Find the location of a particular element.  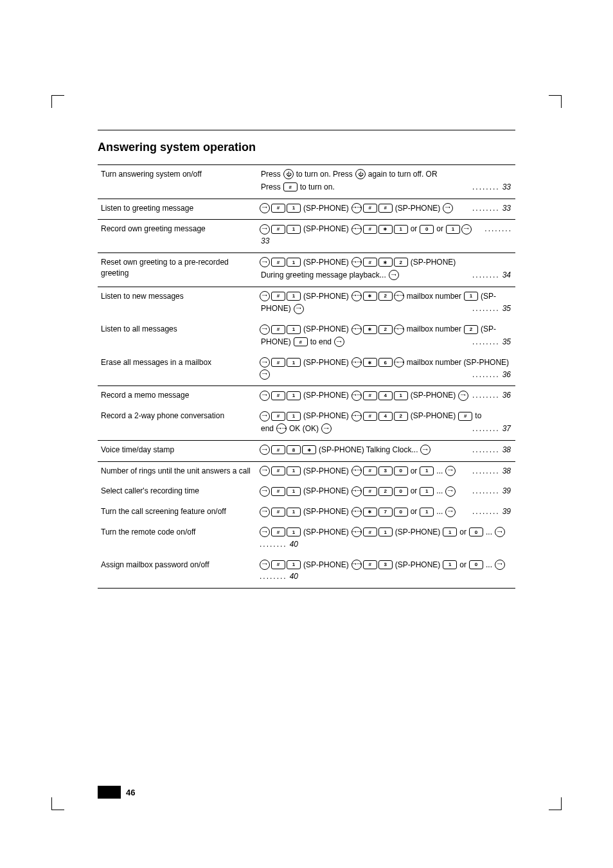

table-row: Record a memo message⭢#1 (SP-PHONE) ⭢⭢#4… is located at coordinates (306, 396).